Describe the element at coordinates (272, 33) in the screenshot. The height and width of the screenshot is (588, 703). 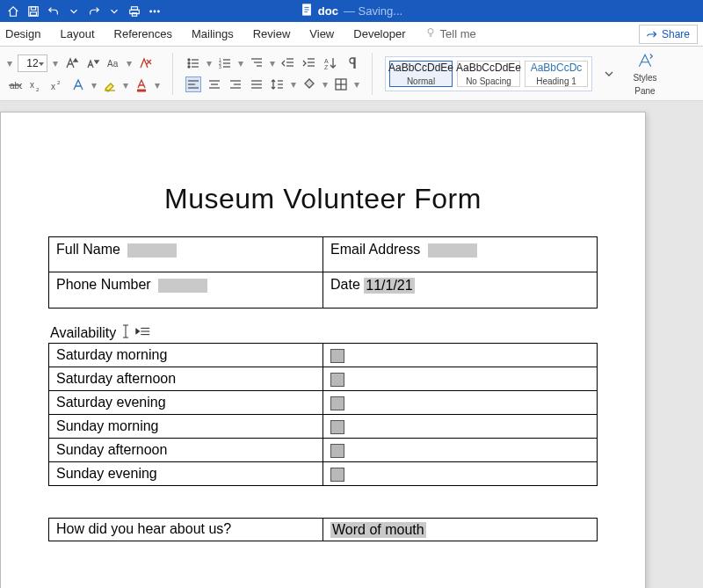
I see `tab-review: Review` at that location.